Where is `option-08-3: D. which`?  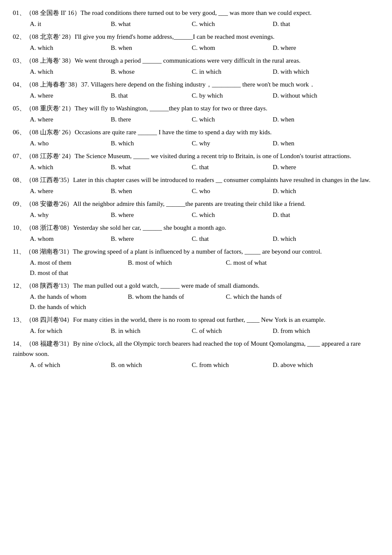
option-08-3: D. which is located at coordinates (311, 191).